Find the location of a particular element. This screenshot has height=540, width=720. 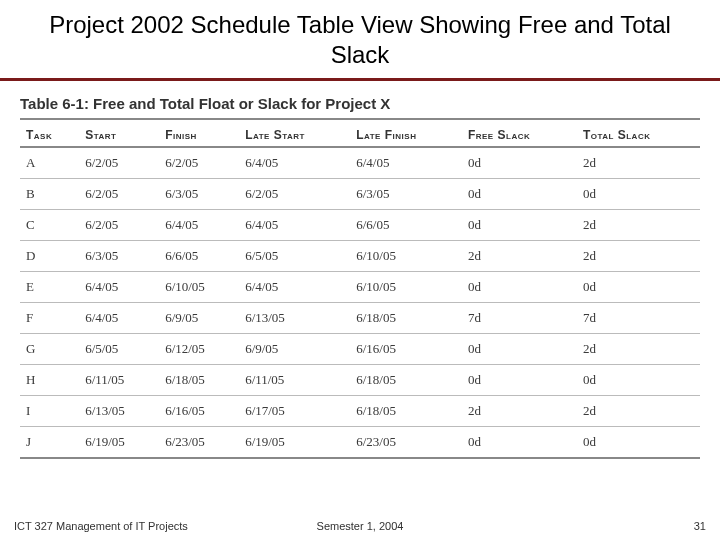

cell-finish: 6/18/05 is located at coordinates (199, 380).